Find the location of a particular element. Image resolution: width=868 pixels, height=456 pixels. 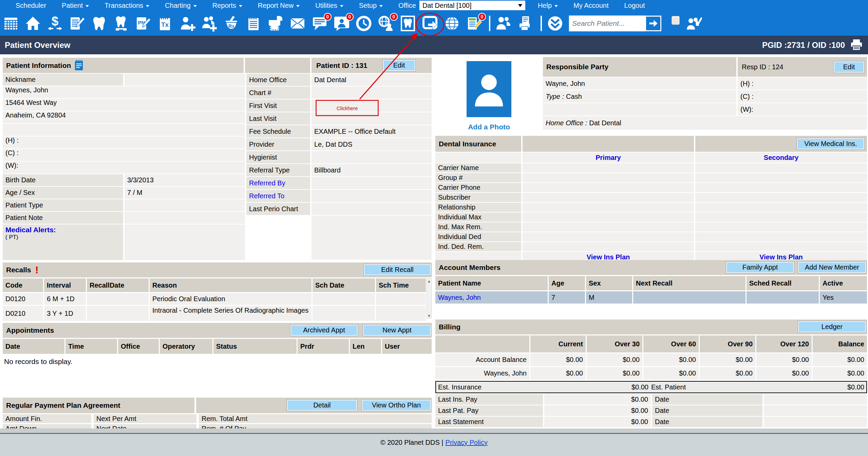

ledger-notes-icon is located at coordinates (77, 23).